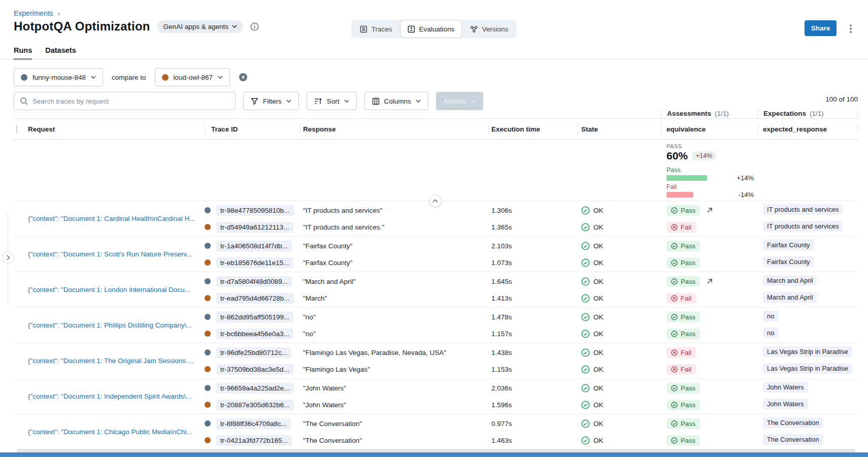  I want to click on trace-id-cell: tr-37509bd38ac3e5d..., so click(252, 370).